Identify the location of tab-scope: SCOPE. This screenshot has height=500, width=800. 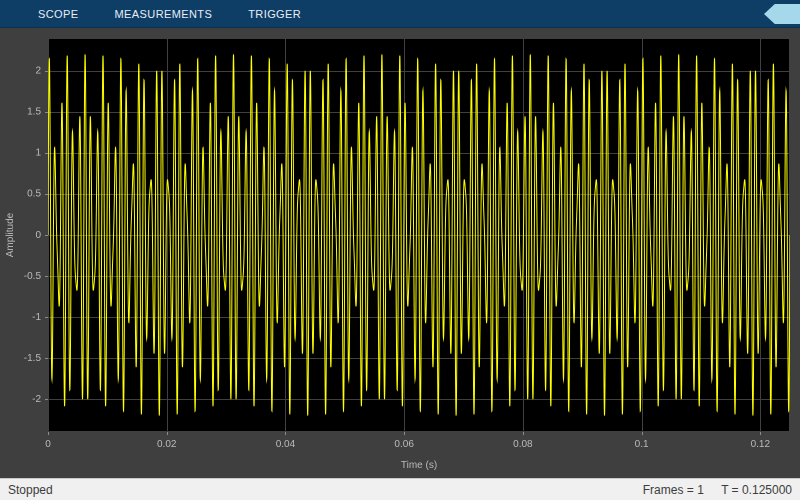
(58, 14).